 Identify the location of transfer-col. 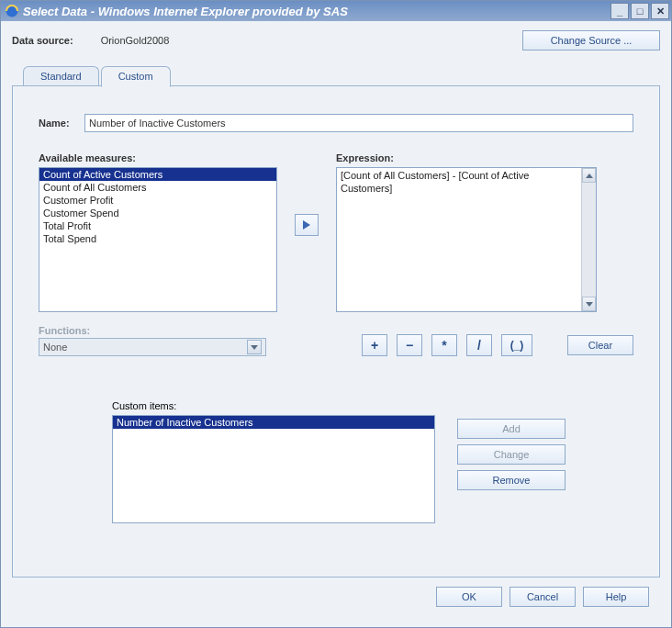
(307, 225).